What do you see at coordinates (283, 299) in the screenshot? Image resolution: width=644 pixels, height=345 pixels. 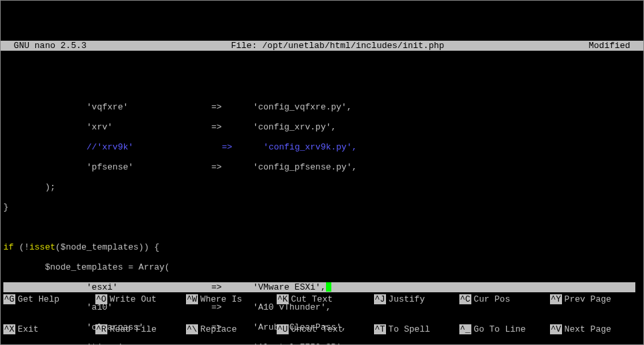 I see `key-label: ^K` at bounding box center [283, 299].